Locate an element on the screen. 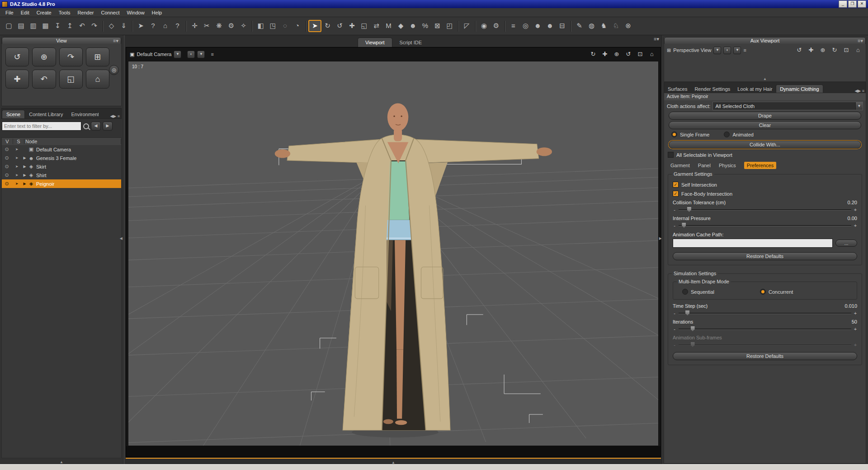 This screenshot has width=868, height=470. filter-back-button: ◀ is located at coordinates (96, 126).